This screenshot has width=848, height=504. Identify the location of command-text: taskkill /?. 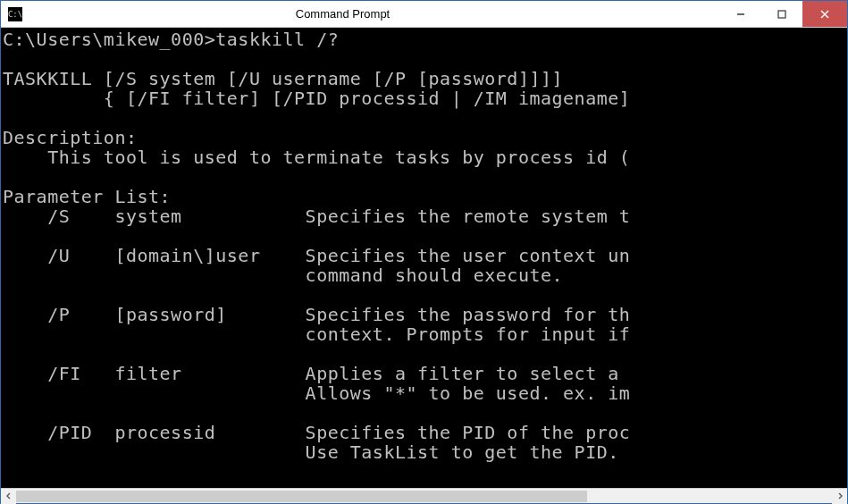
(277, 39).